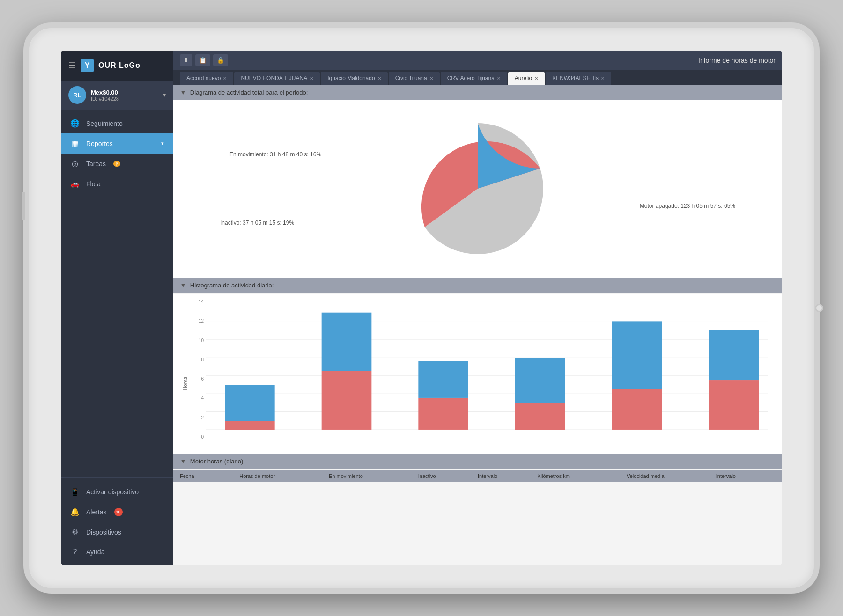 The image size is (843, 616). Describe the element at coordinates (75, 512) in the screenshot. I see `bell-icon: 🔔` at that location.